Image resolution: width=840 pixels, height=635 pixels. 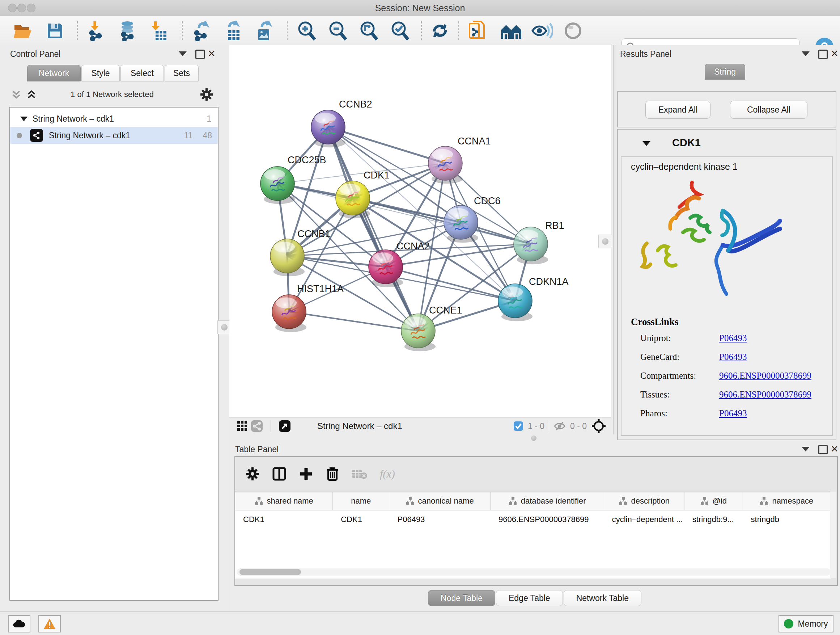 I want to click on column-header-name: name, so click(x=361, y=501).